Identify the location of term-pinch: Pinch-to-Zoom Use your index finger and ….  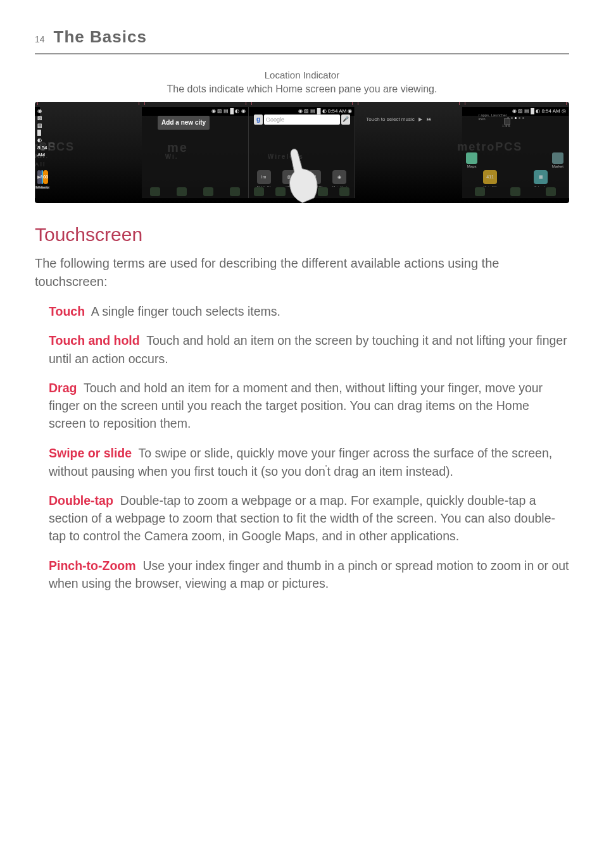
(309, 574).